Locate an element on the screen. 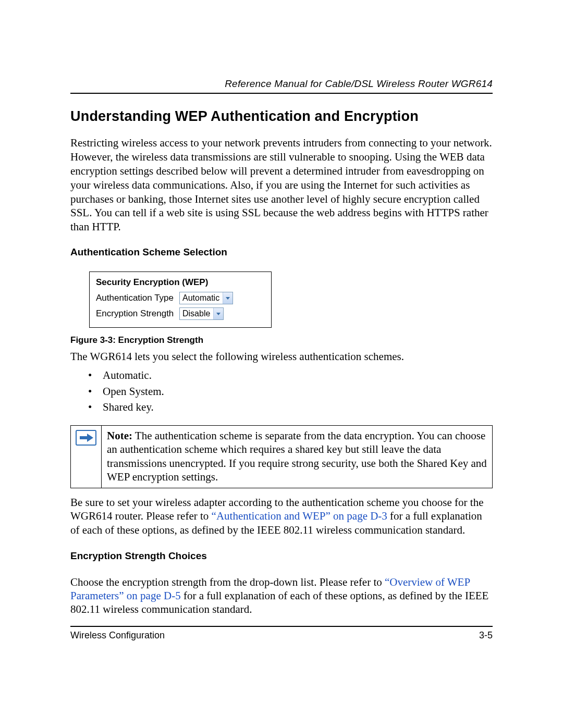 The width and height of the screenshot is (563, 728). rule-bottom is located at coordinates (282, 626).